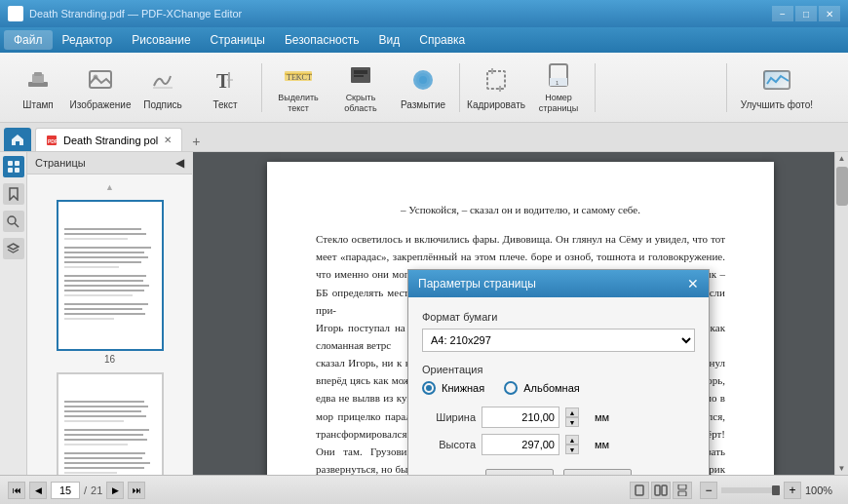 The height and width of the screenshot is (504, 848). Describe the element at coordinates (38, 490) in the screenshot. I see `nav-prev: ◀` at that location.